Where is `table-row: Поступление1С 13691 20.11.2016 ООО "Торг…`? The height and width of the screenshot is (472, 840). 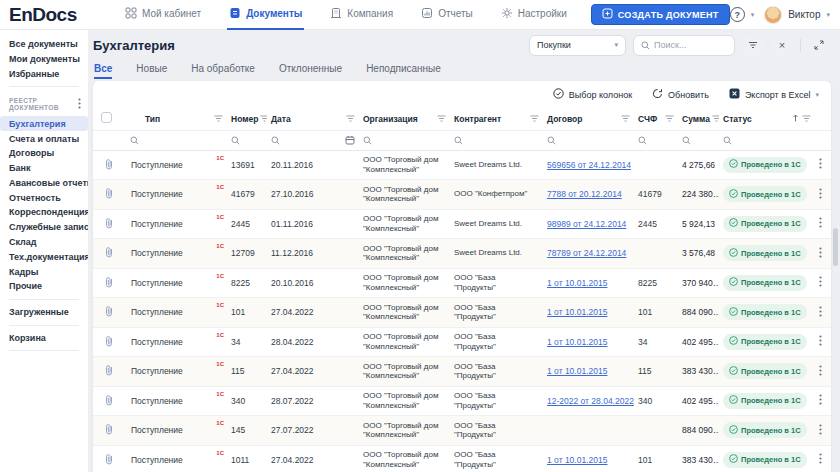
table-row: Поступление1С 13691 20.11.2016 ООО "Торг… is located at coordinates (462, 165).